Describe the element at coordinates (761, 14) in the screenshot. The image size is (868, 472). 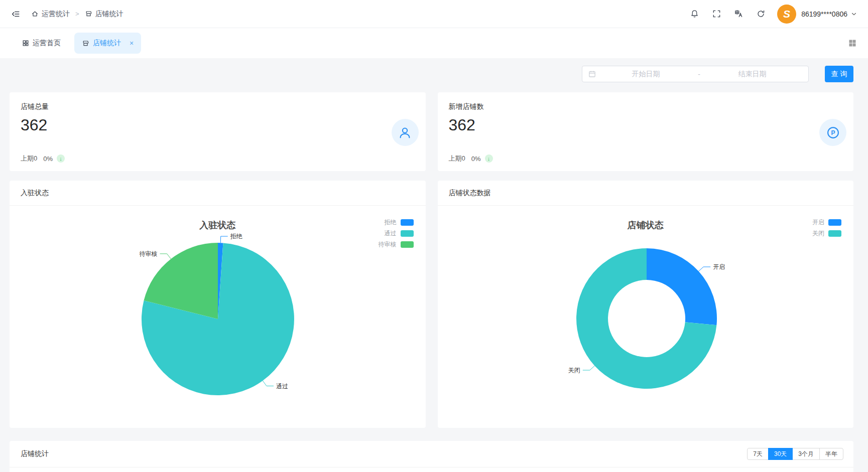
I see `refresh-icon` at that location.